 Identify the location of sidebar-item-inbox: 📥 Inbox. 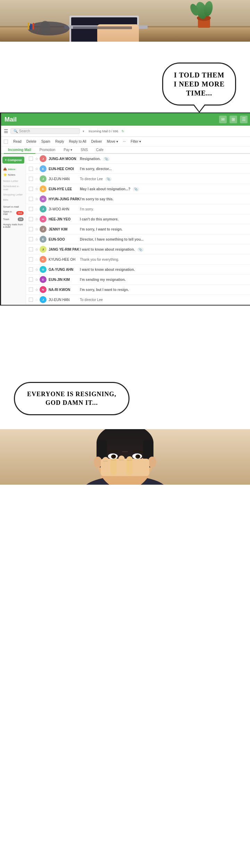
(13, 169).